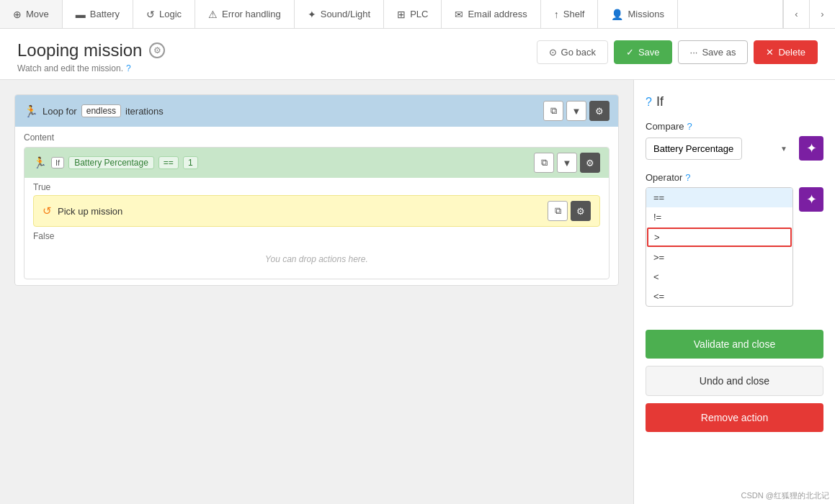  Describe the element at coordinates (590, 163) in the screenshot. I see `if-settings-button: ⚙` at that location.